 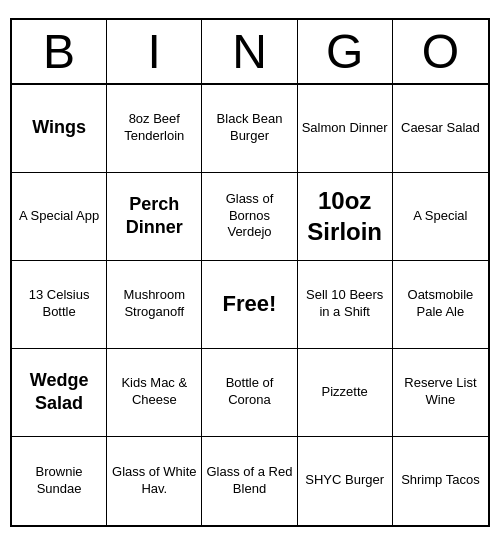 I want to click on bingo-cell: Oatsmobile Pale Ale, so click(x=440, y=305).